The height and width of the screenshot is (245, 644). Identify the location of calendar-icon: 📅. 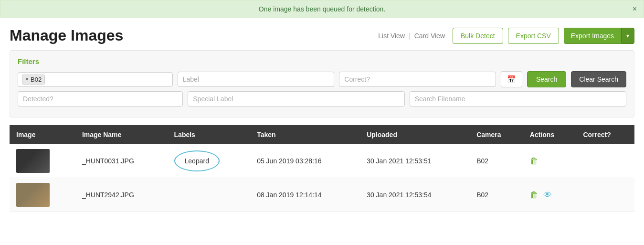
(512, 79).